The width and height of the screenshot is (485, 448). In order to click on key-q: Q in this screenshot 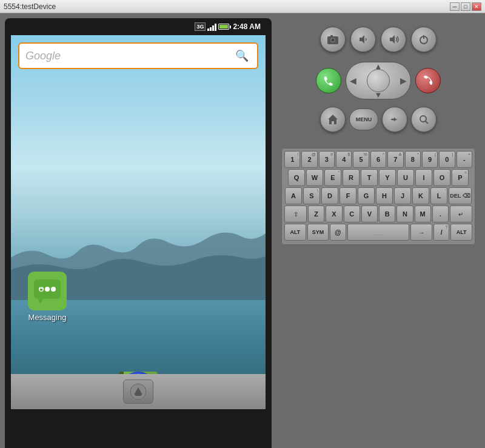, I will do `click(296, 178)`.